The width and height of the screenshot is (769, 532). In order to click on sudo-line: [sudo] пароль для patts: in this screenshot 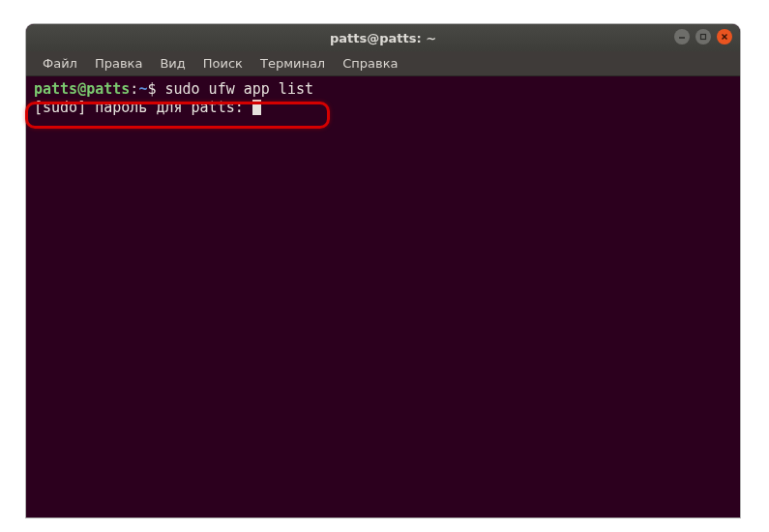, I will do `click(383, 108)`.